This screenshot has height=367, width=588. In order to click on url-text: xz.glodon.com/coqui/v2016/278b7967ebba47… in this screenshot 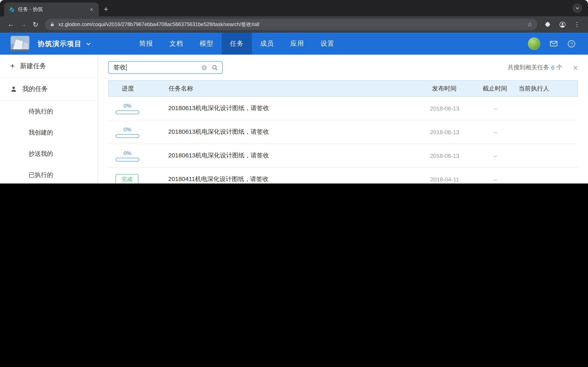, I will do `click(291, 25)`.